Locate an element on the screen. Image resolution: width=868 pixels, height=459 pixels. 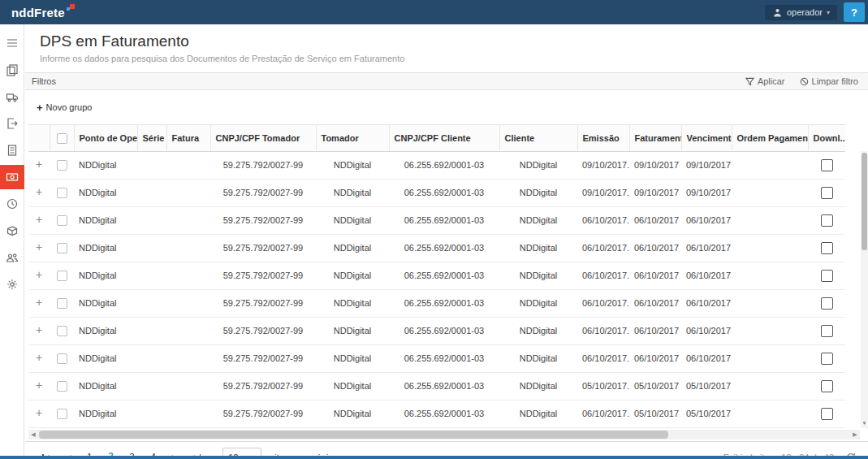
help-button: ? is located at coordinates (854, 12).